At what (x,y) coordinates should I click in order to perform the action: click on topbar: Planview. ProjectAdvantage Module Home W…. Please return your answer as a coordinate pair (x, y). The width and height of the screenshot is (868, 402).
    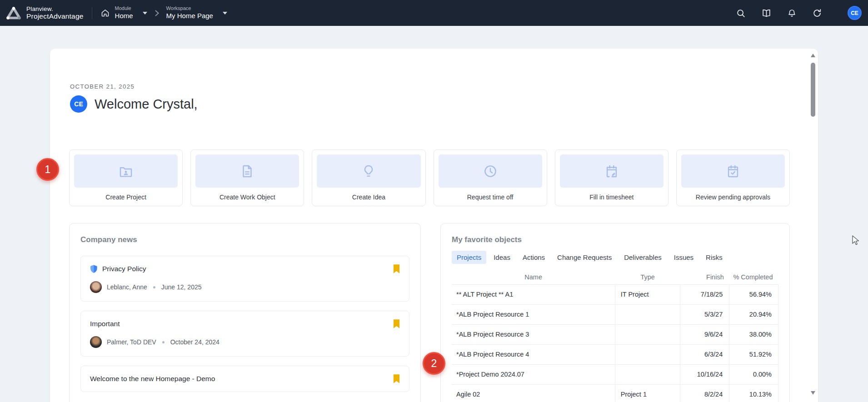
    Looking at the image, I should click on (434, 13).